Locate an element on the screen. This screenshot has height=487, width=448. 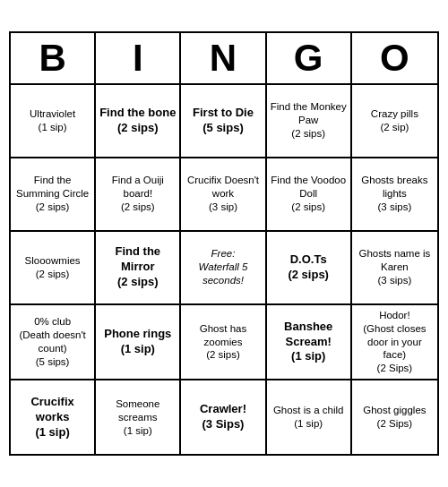
bingo-cell-14: Ghosts name is Karen(3 sips) is located at coordinates (394, 269).